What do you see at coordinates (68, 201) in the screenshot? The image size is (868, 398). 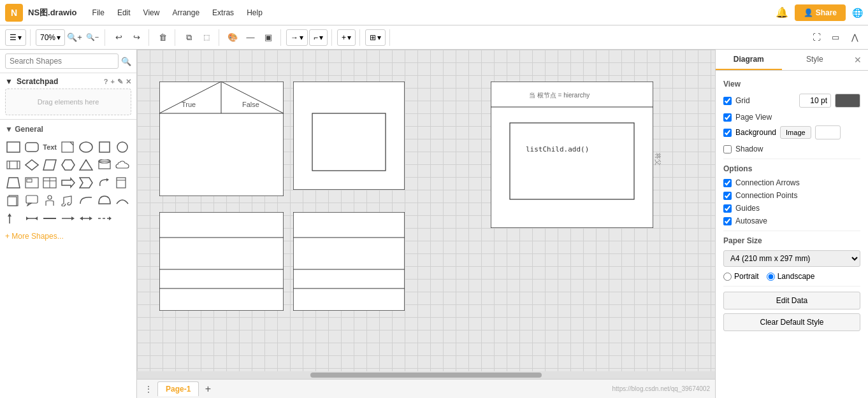 I see `shape-music` at bounding box center [68, 201].